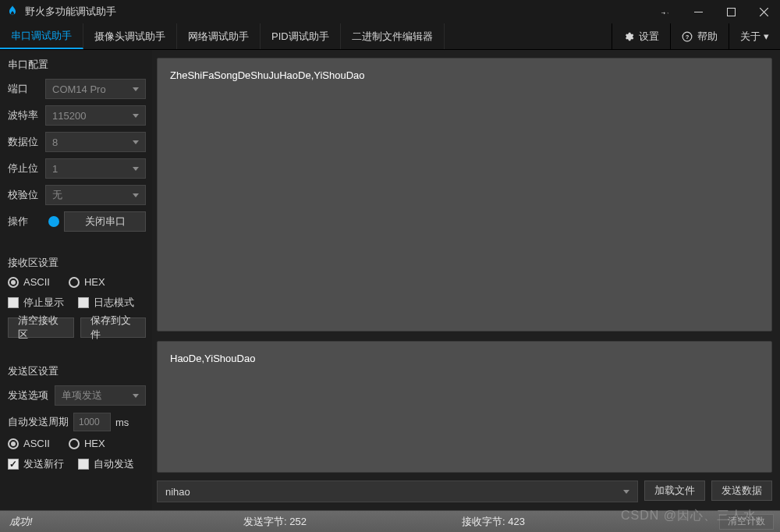  What do you see at coordinates (95, 142) in the screenshot?
I see `data-bits-dropdown: 8` at bounding box center [95, 142].